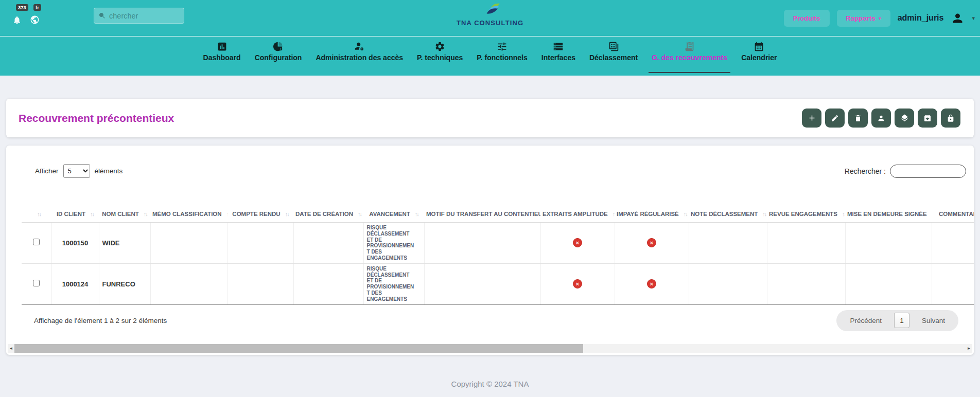 Image resolution: width=980 pixels, height=397 pixels. Describe the element at coordinates (957, 19) in the screenshot. I see `person-icon` at that location.